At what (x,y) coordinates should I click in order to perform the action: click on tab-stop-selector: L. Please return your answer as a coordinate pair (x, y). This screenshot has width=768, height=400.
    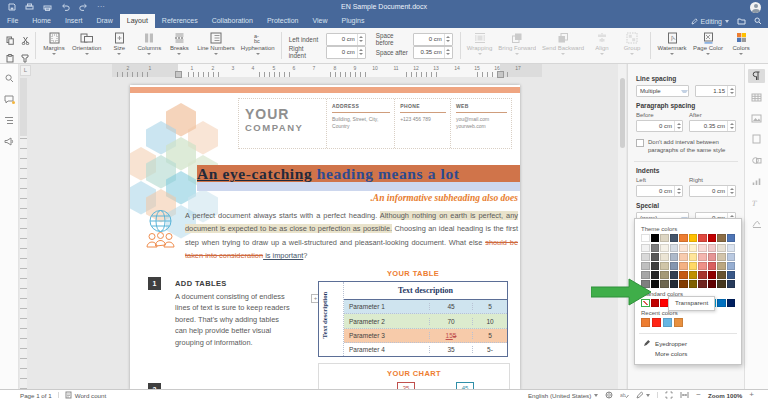
    Looking at the image, I should click on (26, 70).